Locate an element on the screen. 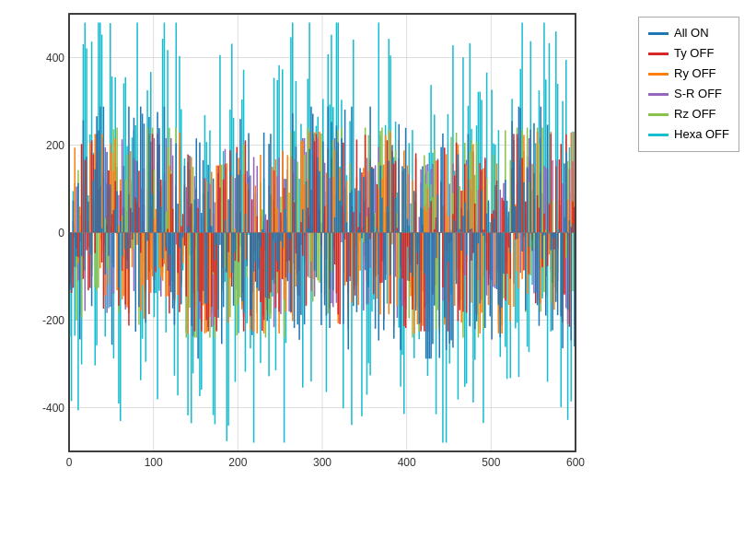 This screenshot has width=756, height=538. legend-label: S-R OFF is located at coordinates (698, 94).